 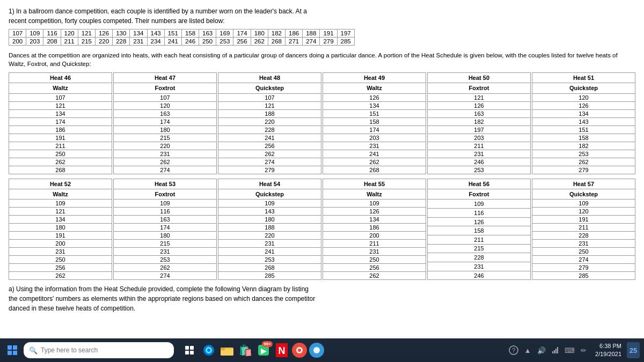 What do you see at coordinates (158, 11) in the screenshot?
I see `intro-line1: 1) In a ballroom dance competition, each…` at bounding box center [158, 11].